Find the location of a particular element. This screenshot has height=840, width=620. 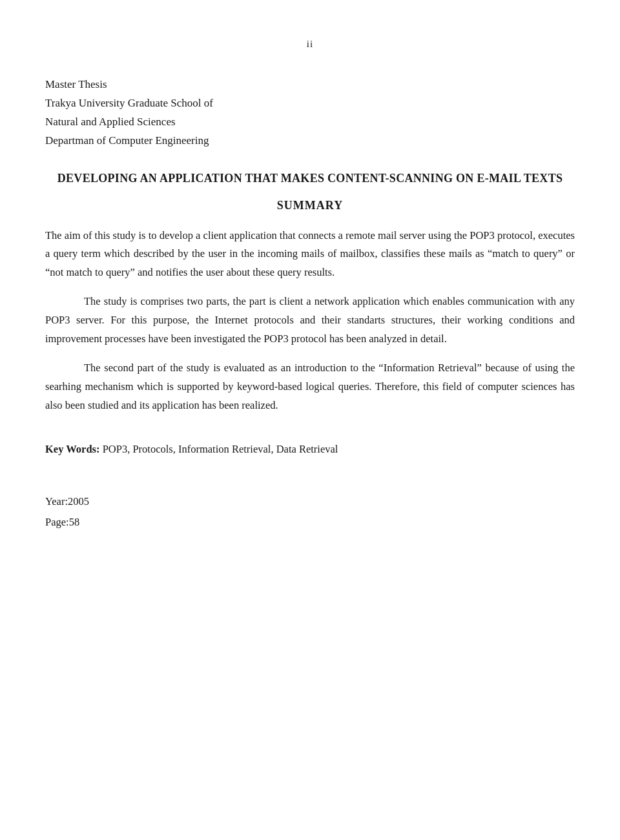

paragraph-1: The aim of this study is to develop a cl… is located at coordinates (310, 254).